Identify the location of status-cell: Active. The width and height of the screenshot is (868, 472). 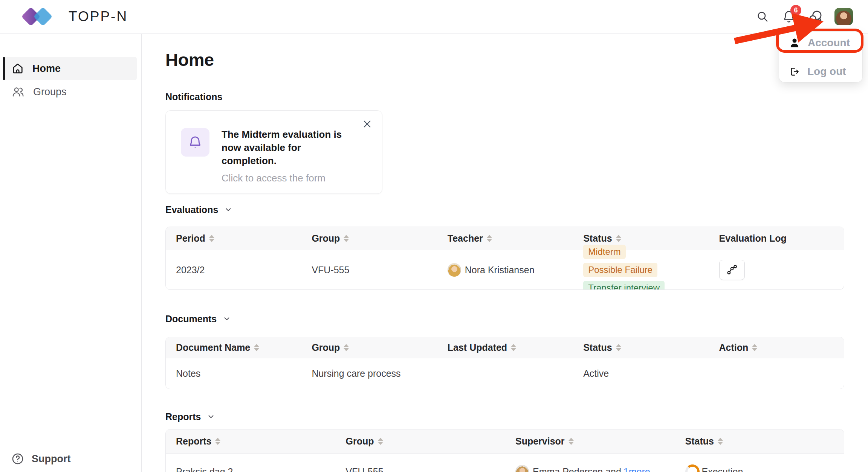
(641, 373).